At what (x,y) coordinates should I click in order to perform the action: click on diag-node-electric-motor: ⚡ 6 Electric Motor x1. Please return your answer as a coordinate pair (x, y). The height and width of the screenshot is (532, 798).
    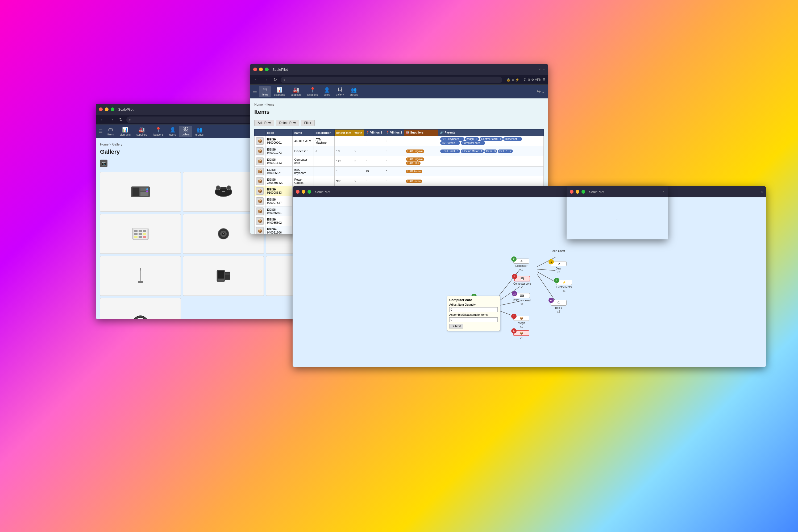
    Looking at the image, I should click on (564, 286).